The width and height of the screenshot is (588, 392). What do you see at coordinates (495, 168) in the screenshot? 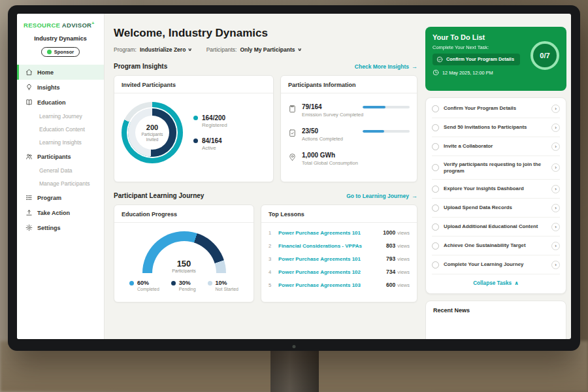
I see `task-label: Verify participants requesting to join t…` at bounding box center [495, 168].